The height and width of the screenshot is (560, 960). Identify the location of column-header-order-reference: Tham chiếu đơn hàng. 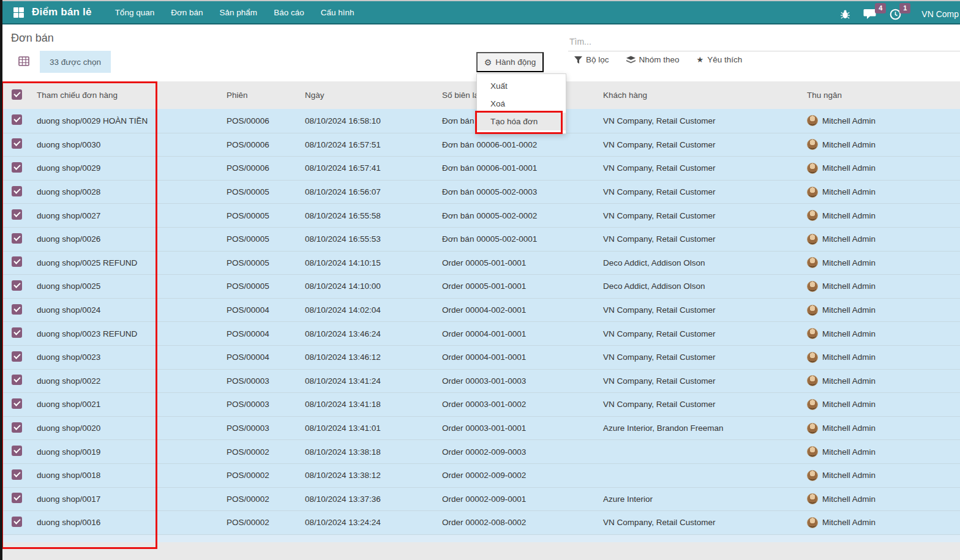
(125, 95).